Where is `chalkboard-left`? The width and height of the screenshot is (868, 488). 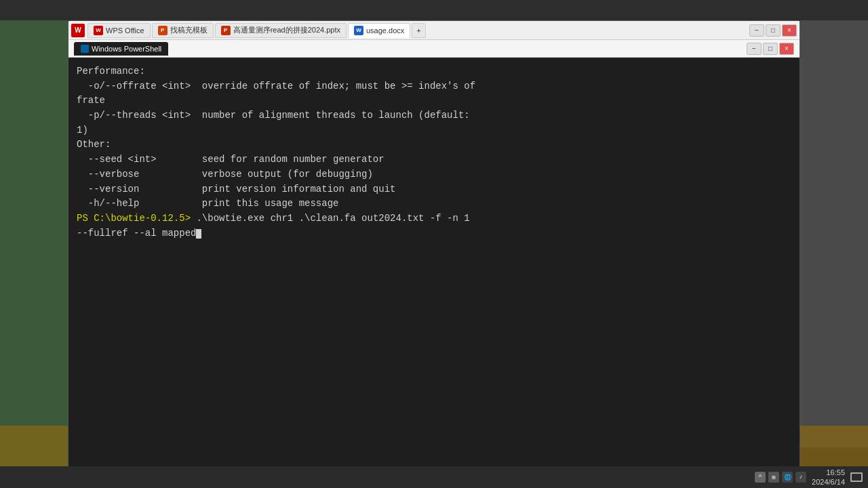 chalkboard-left is located at coordinates (34, 244).